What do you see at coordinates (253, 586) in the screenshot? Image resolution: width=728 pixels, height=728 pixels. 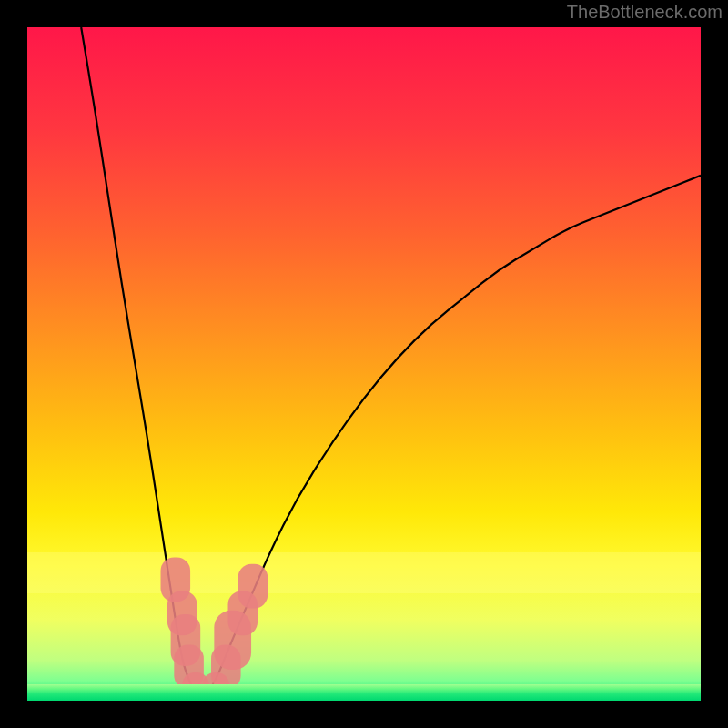 I see `data-marker` at bounding box center [253, 586].